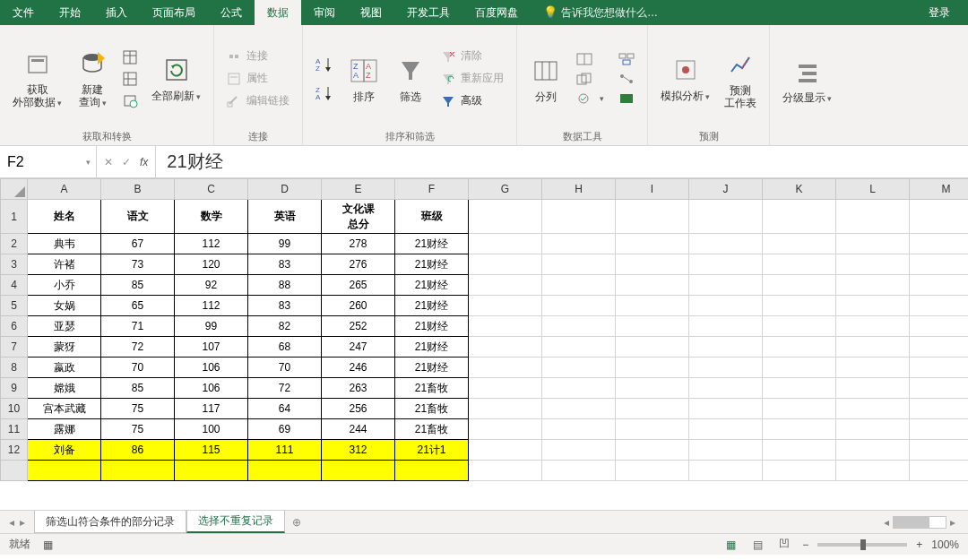  I want to click on horizontal-scrollbar: ◂▸, so click(638, 521).